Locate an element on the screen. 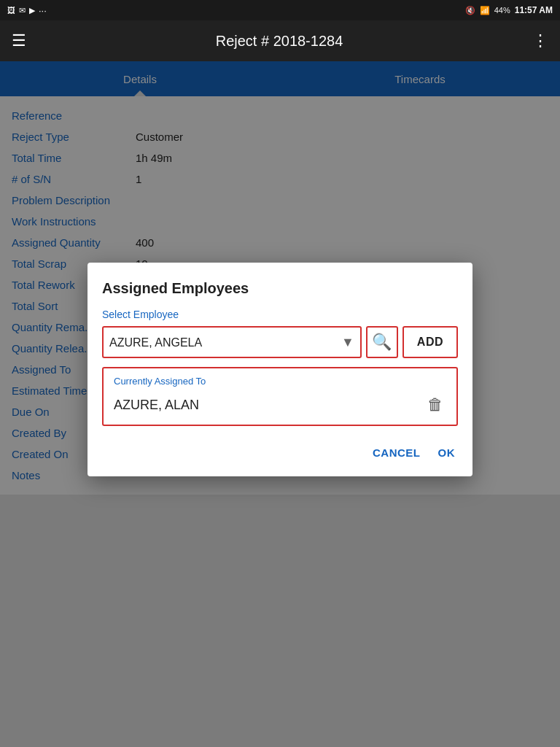 This screenshot has height=747, width=560. msg-icon: ✉ is located at coordinates (22, 10).